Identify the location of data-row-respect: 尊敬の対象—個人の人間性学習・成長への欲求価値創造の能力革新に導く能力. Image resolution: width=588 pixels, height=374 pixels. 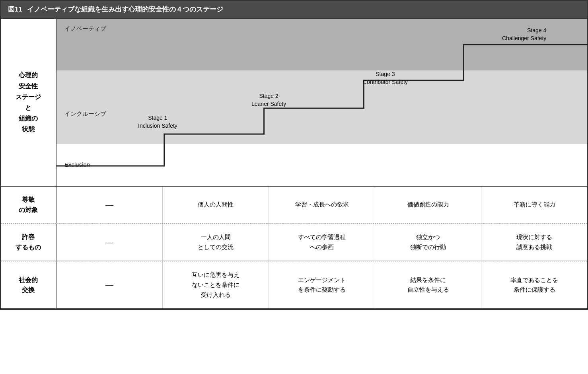
(294, 205).